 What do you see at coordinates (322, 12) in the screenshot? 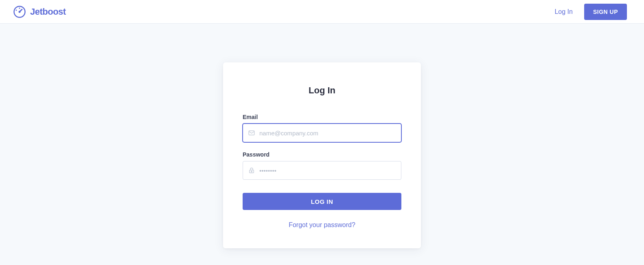
I see `header: Jetboost Log In SIGN UP` at bounding box center [322, 12].